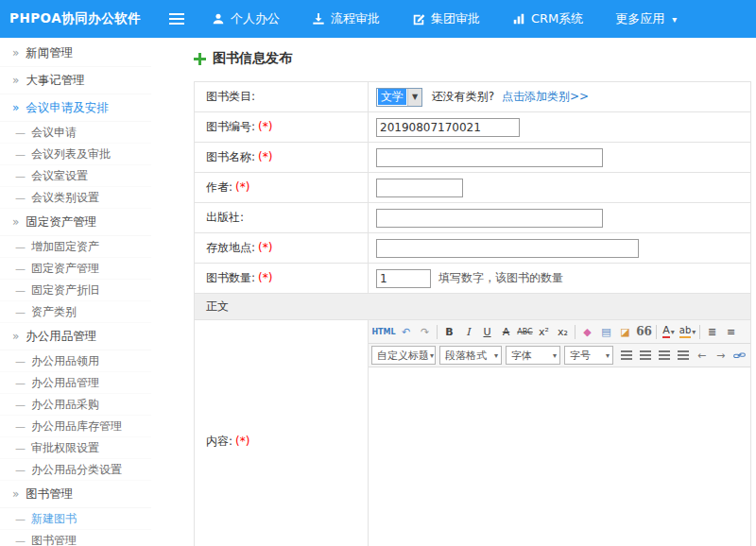 Image resolution: width=756 pixels, height=546 pixels. What do you see at coordinates (563, 333) in the screenshot?
I see `subscript-icon: x₂` at bounding box center [563, 333].